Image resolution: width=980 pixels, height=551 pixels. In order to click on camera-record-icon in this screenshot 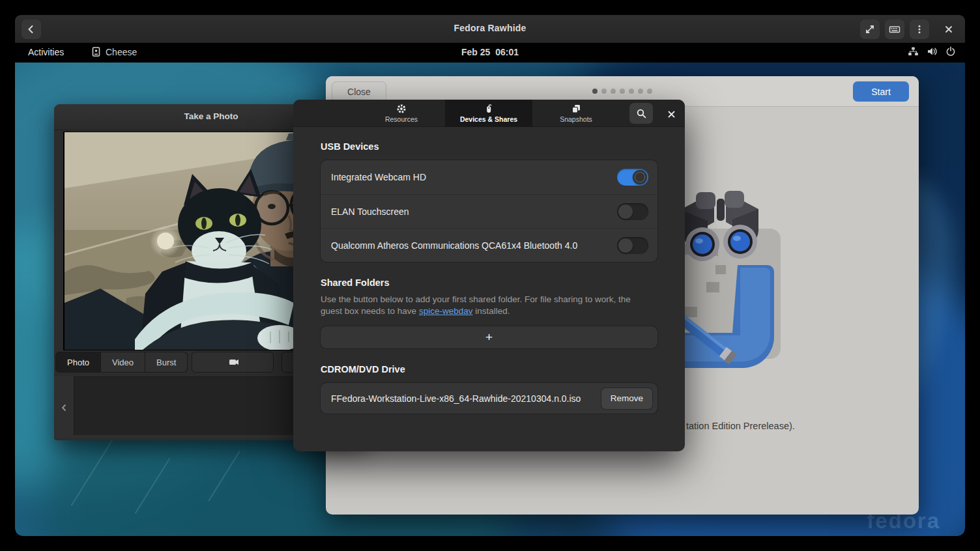, I will do `click(233, 362)`.